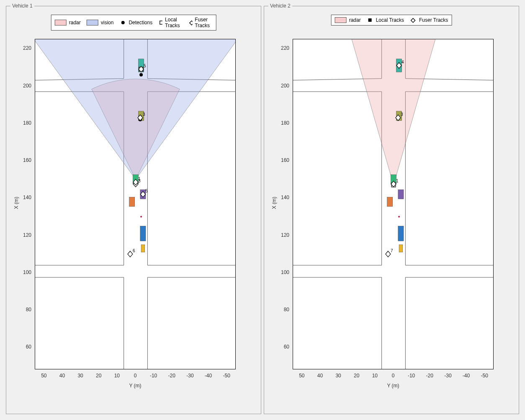 This screenshot has height=420, width=525. I want to click on xlabel-1: Y (m), so click(135, 402).